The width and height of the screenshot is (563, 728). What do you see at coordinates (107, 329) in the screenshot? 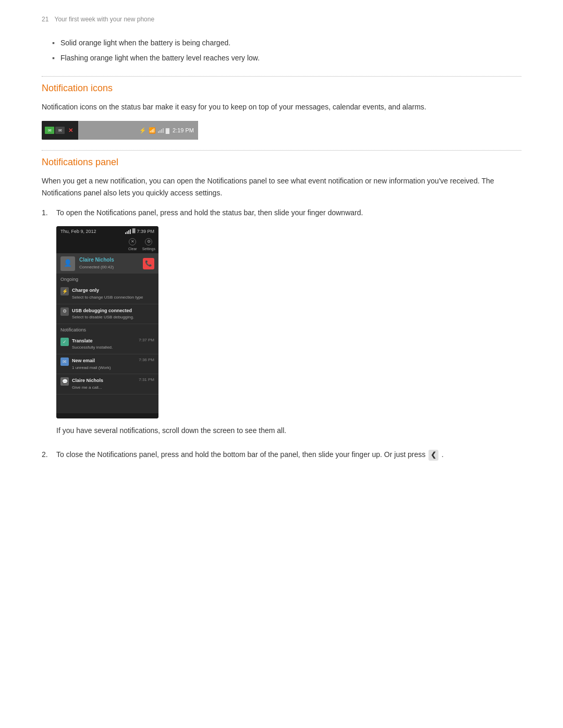
I see `notifications-subheader: Notifications` at bounding box center [107, 329].